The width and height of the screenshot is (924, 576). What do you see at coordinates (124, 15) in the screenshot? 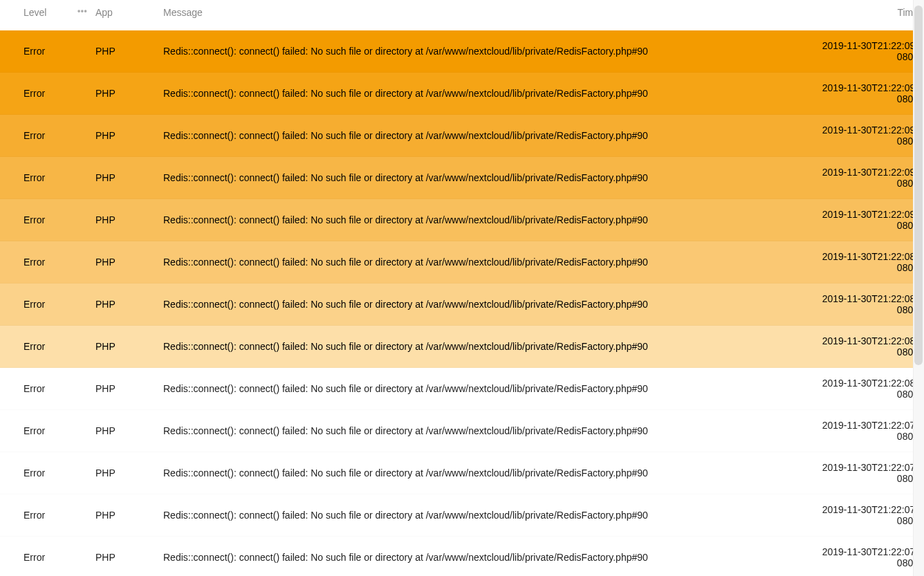
I see `header-app: App` at bounding box center [124, 15].